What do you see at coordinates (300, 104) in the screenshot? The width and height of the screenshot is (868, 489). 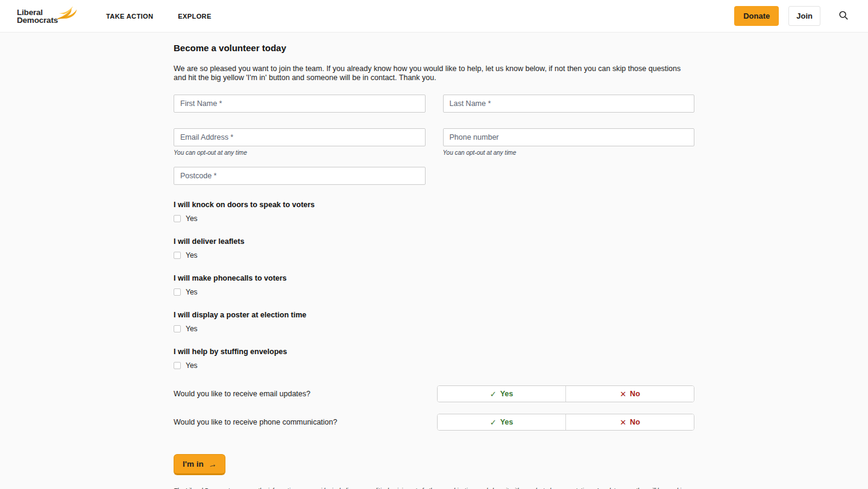 I see `first-name-cell` at bounding box center [300, 104].